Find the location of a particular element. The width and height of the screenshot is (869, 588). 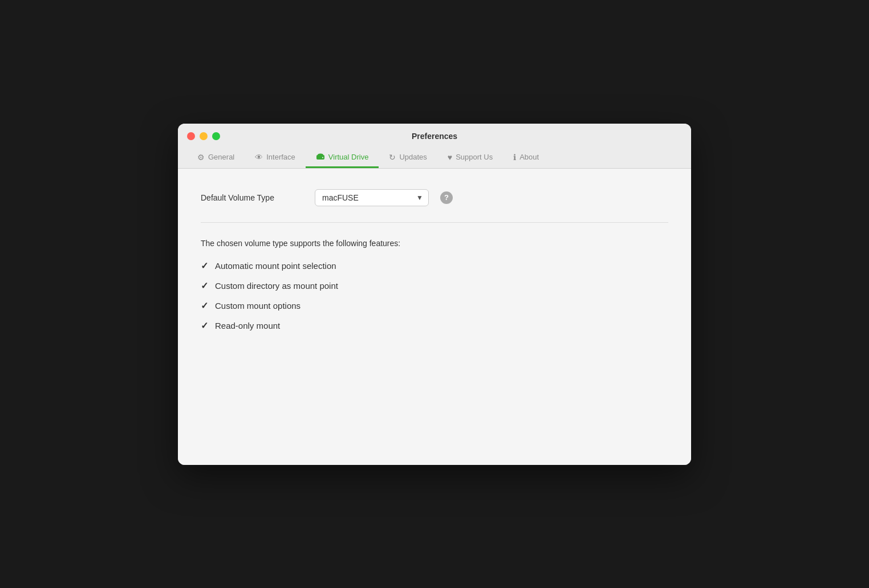

tab-updates-label: Updates is located at coordinates (413, 157).